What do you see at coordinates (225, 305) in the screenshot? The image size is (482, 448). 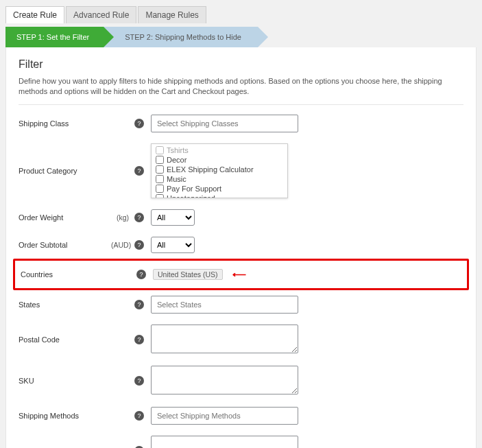 I see `states-input` at bounding box center [225, 305].